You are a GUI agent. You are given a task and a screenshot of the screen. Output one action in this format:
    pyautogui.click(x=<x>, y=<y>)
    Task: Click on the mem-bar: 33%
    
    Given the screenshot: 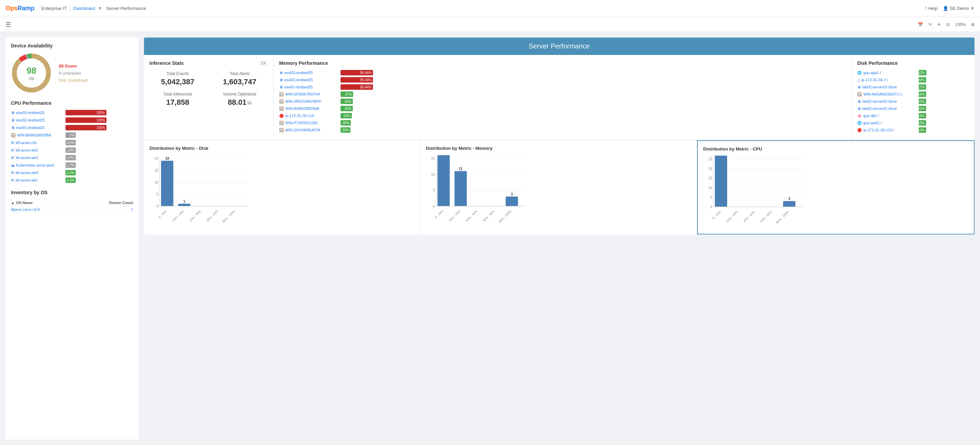 What is the action you would take?
    pyautogui.click(x=346, y=116)
    